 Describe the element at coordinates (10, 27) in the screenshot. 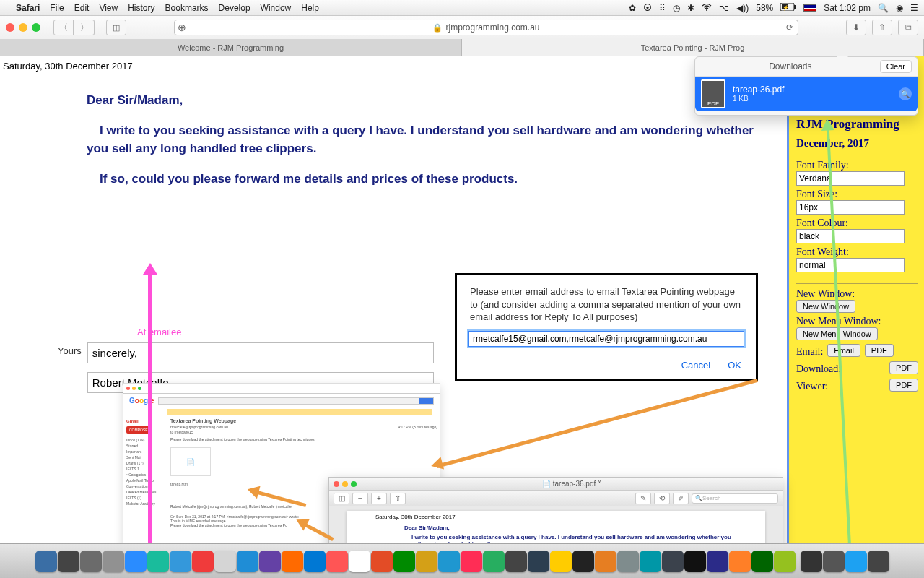

I see `close-window-button` at that location.